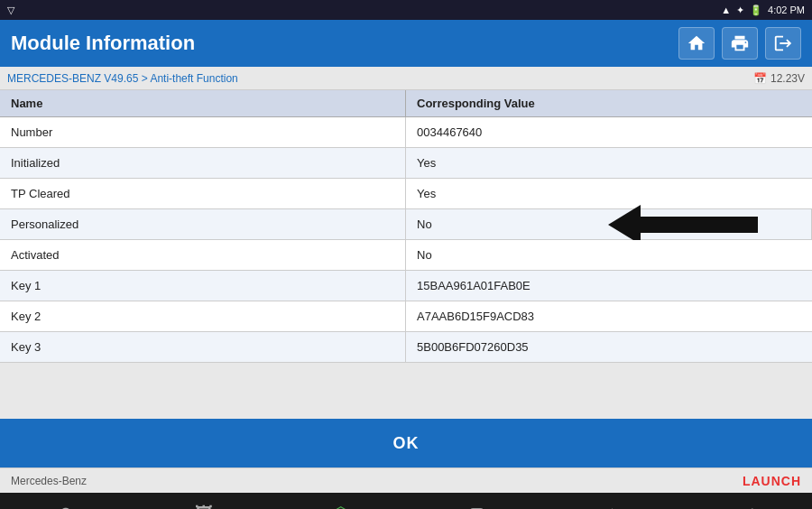  Describe the element at coordinates (406, 10) in the screenshot. I see `status-bar: ▽ ▲ ✦ 🔋 4:02 PM` at that location.